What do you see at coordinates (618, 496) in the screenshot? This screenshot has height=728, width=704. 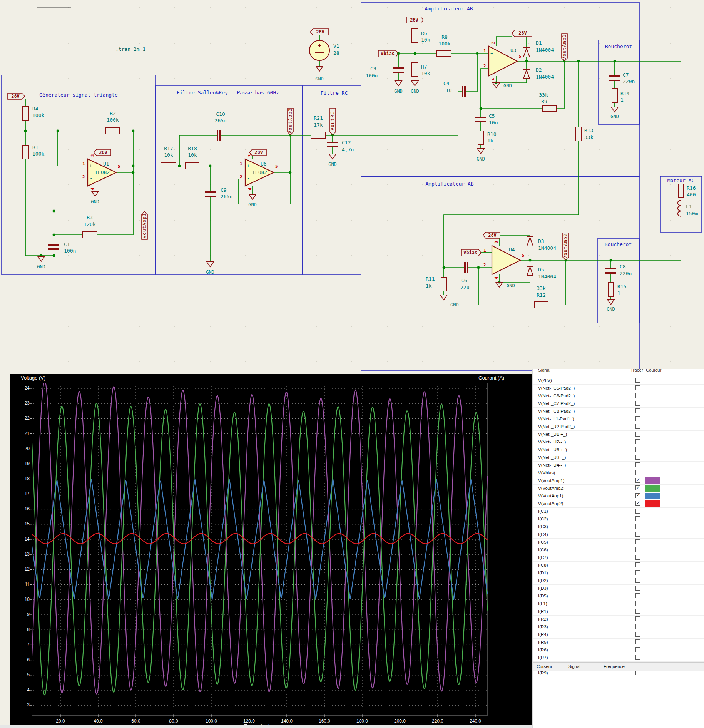 I see `signal-row: V(VoutAop1) ✓` at bounding box center [618, 496].